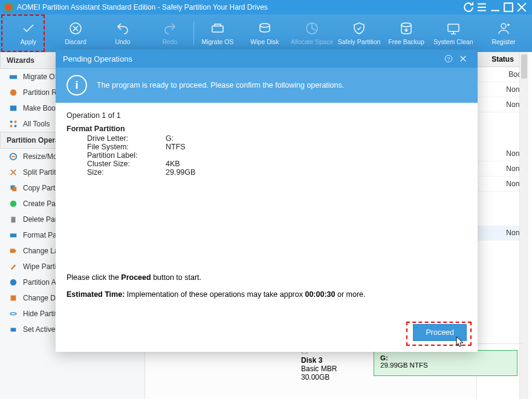 This screenshot has width=532, height=399. What do you see at coordinates (463, 59) in the screenshot?
I see `close-icon` at bounding box center [463, 59].